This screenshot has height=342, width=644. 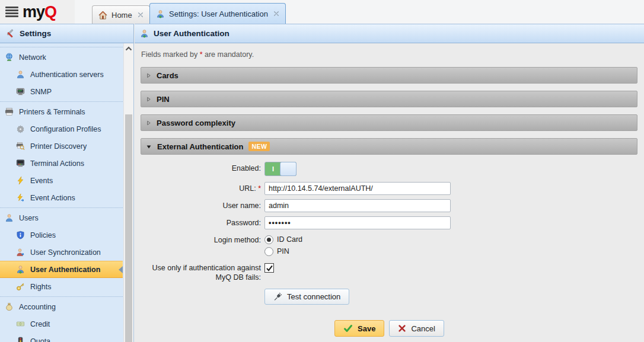 What do you see at coordinates (307, 296) in the screenshot?
I see `test-connection-button: Test connection` at bounding box center [307, 296].